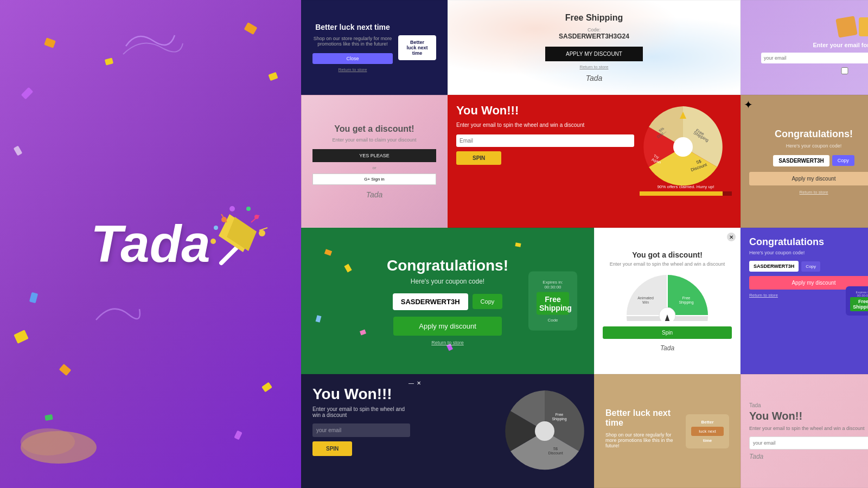  I want to click on card2-code: SASDERWERT3H3G24, so click(594, 36).